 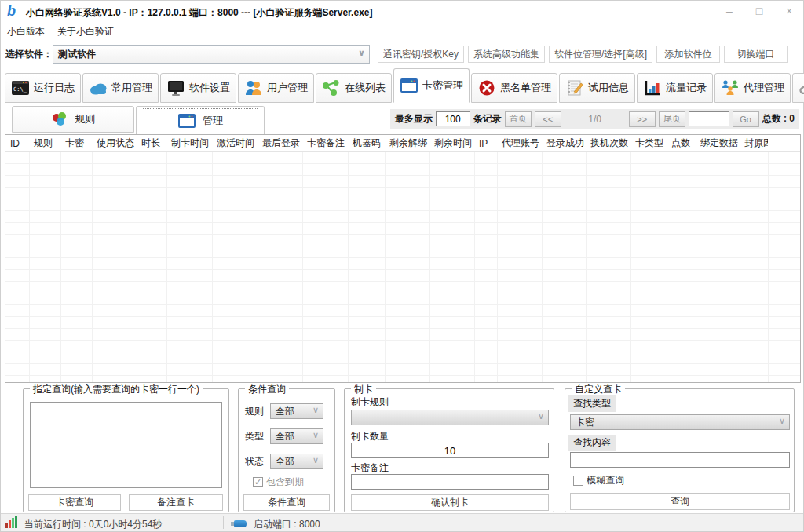 What do you see at coordinates (402, 31) in the screenshot?
I see `menu-bar: 小白版本 关于小白验证` at bounding box center [402, 31].